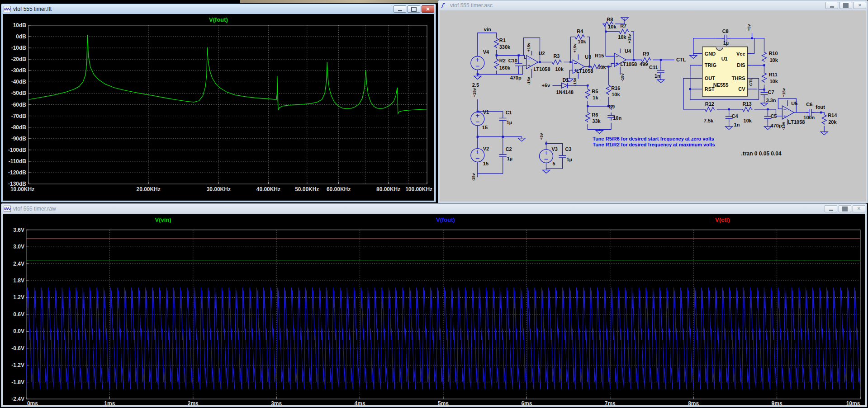 This screenshot has height=408, width=868. Describe the element at coordinates (809, 117) in the screenshot. I see `svg-text: 100n` at that location.